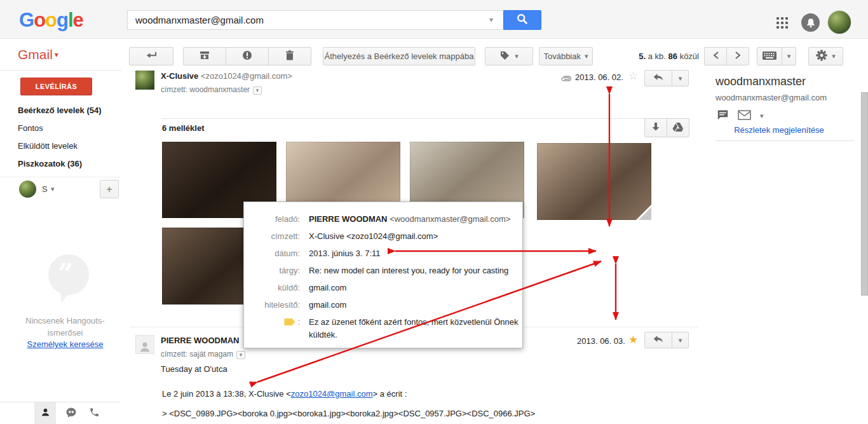 Image resolution: width=868 pixels, height=424 pixels. I want to click on newer-conversation-button, so click(715, 56).